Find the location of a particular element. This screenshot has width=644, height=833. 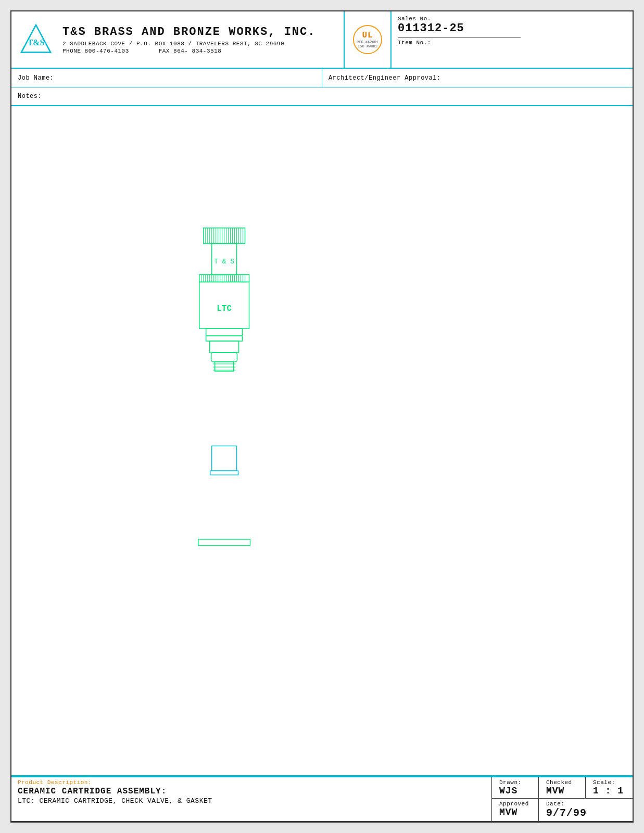

notes-label: Notes: is located at coordinates (30, 96).